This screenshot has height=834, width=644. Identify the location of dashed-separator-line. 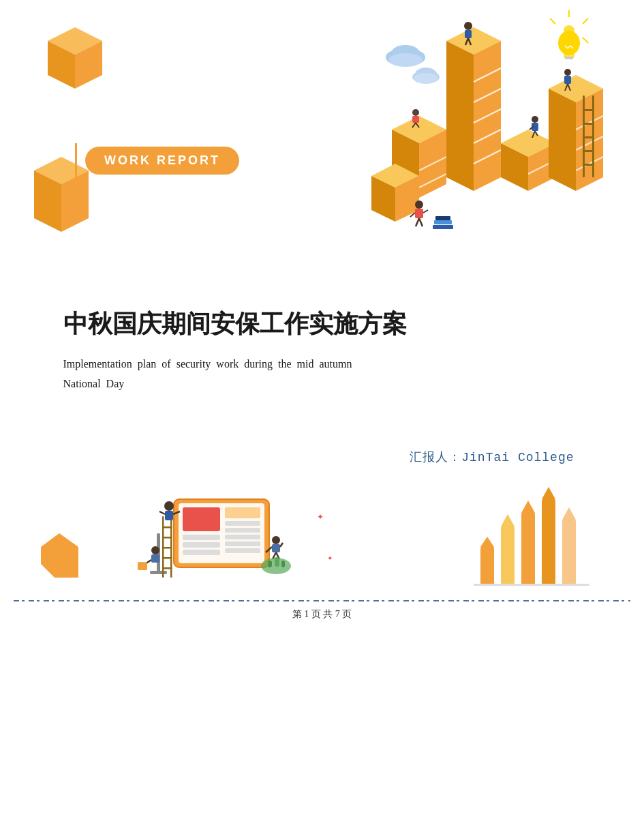
(322, 601).